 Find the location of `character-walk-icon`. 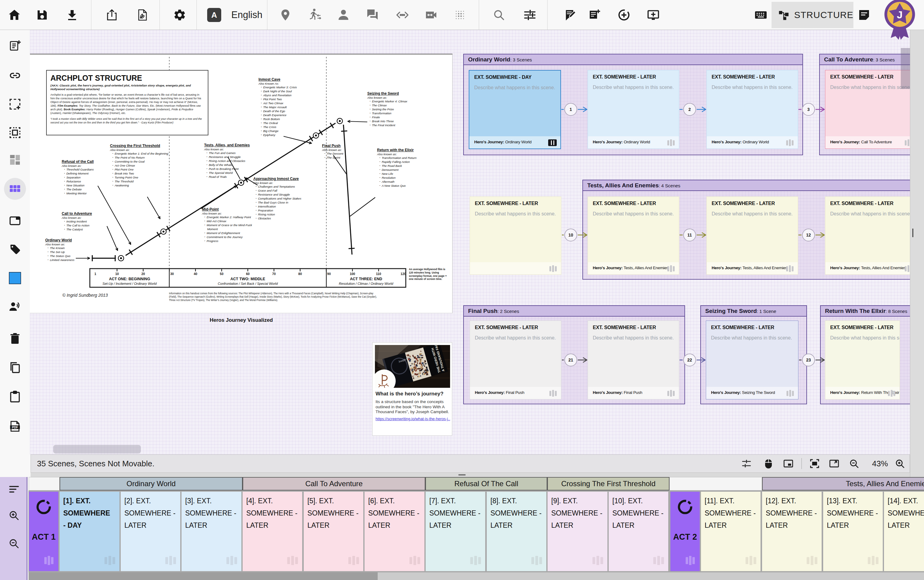

character-walk-icon is located at coordinates (315, 15).